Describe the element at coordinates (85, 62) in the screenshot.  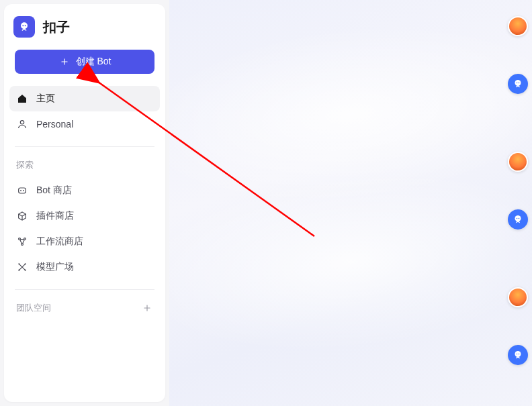
I see `create-bot-button: 创建 Bot` at that location.